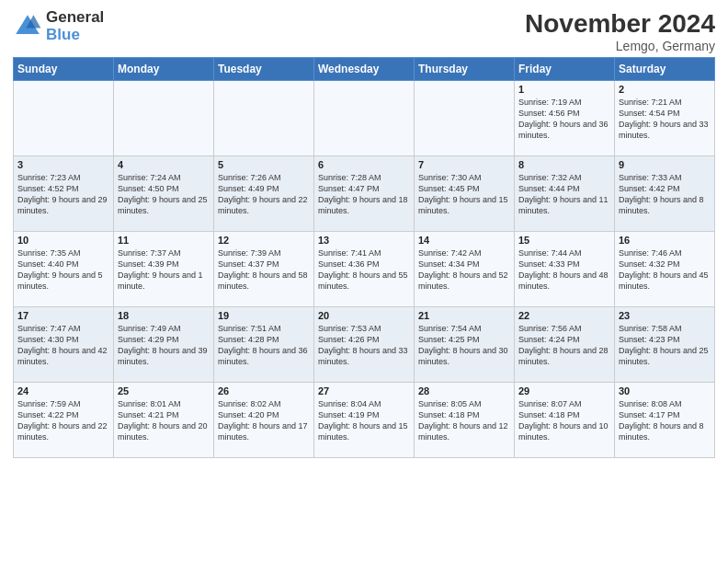 This screenshot has height=563, width=728. I want to click on logo: General Blue, so click(59, 26).